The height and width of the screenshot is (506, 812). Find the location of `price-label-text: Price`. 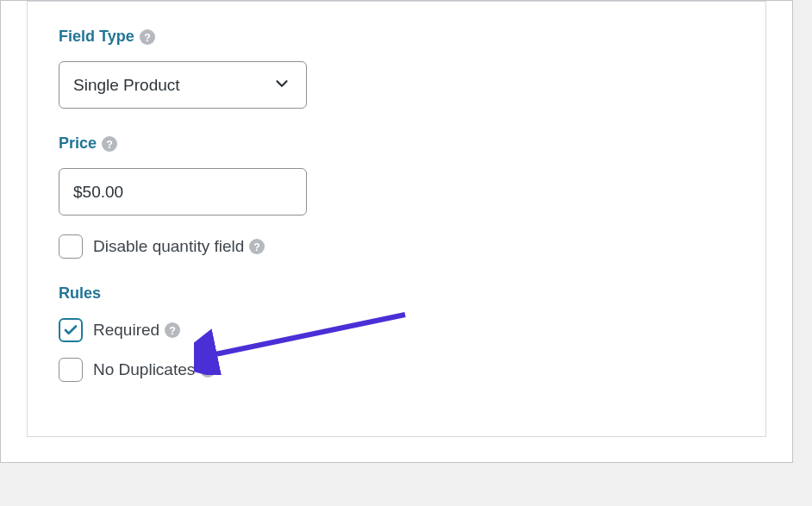

price-label-text: Price is located at coordinates (78, 143).